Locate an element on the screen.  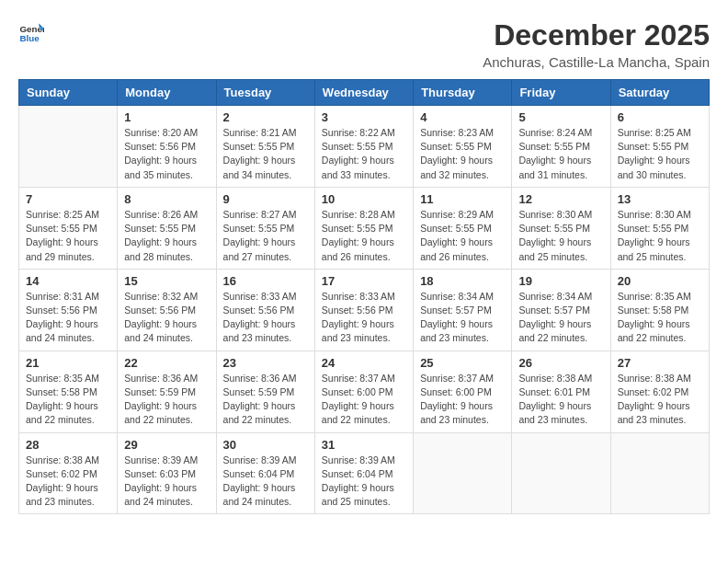
calendar-cell: 14Sunrise: 8:31 AMSunset: 5:56 PMDayligh… is located at coordinates (68, 309).